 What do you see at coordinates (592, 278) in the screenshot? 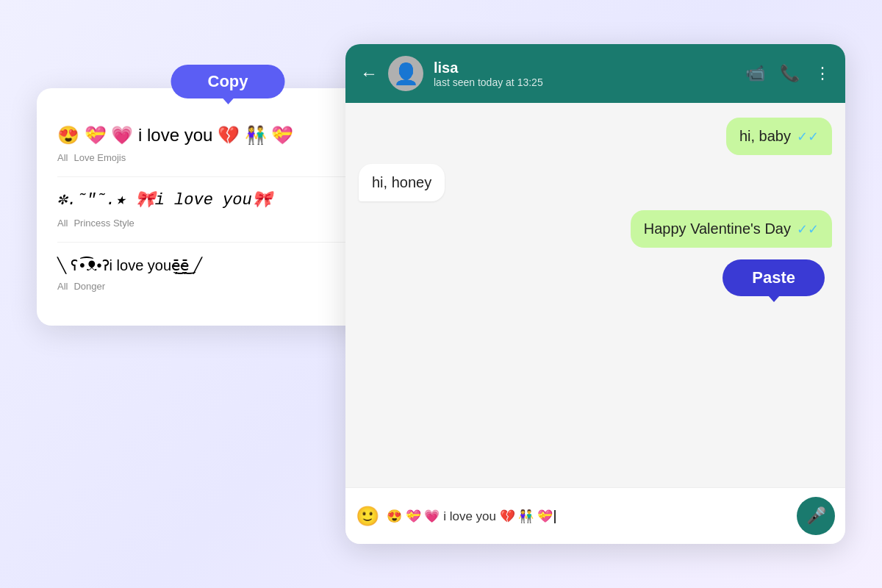
I see `paste-tooltip-wrapper: Paste` at bounding box center [592, 278].